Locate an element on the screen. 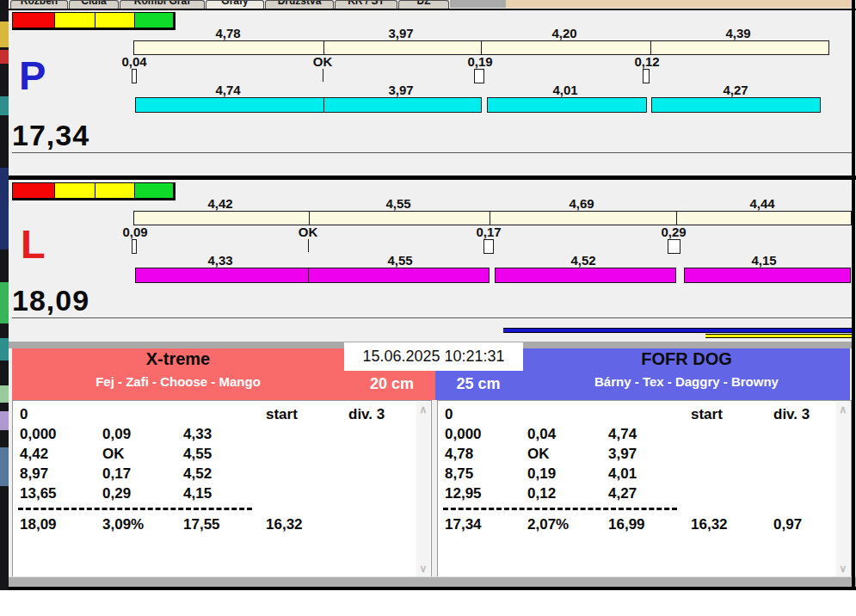  table-cell: 4,27 is located at coordinates (623, 494).